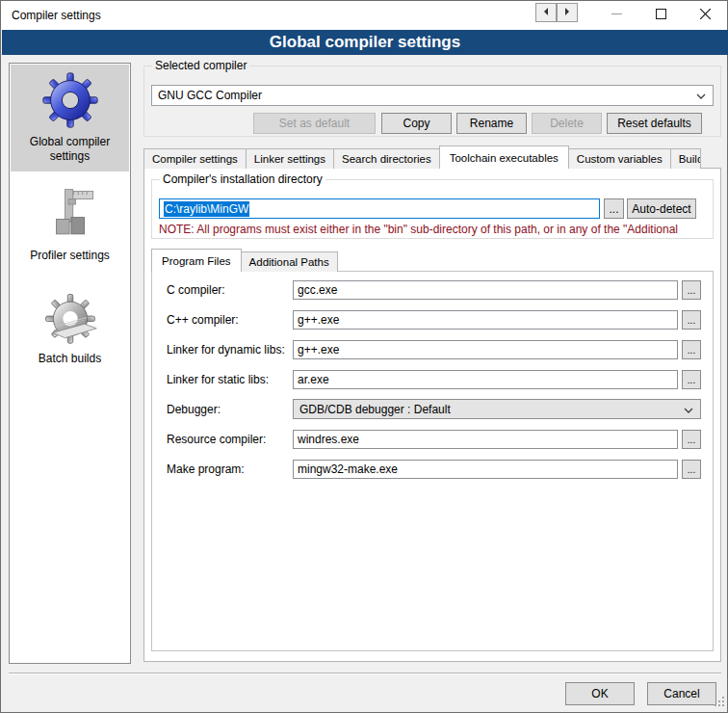  Describe the element at coordinates (225, 350) in the screenshot. I see `field-label-dynamic-linker: Linker for dynamic libs:` at that location.